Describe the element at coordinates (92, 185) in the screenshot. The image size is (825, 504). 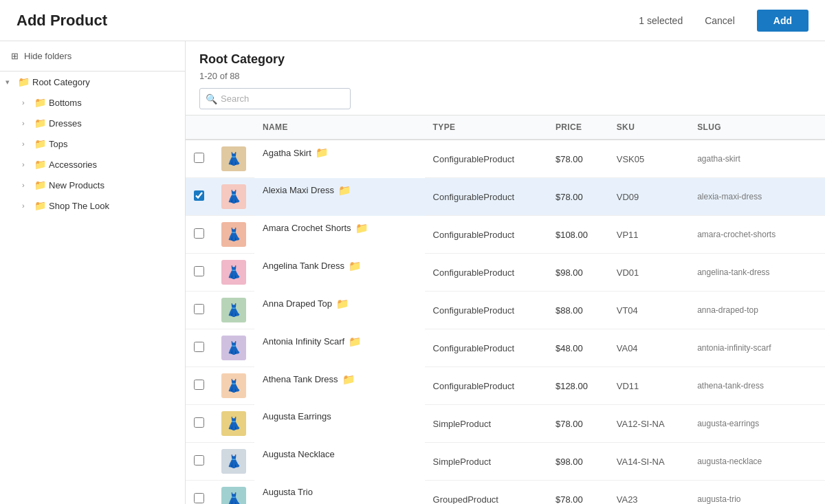
I see `sidebar-item-new-products: ›📁New Products` at that location.